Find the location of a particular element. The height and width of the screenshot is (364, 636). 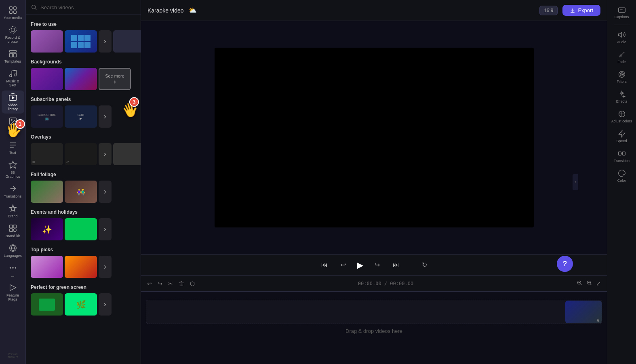

save-to-cloud-icon: ⛅ is located at coordinates (193, 11).